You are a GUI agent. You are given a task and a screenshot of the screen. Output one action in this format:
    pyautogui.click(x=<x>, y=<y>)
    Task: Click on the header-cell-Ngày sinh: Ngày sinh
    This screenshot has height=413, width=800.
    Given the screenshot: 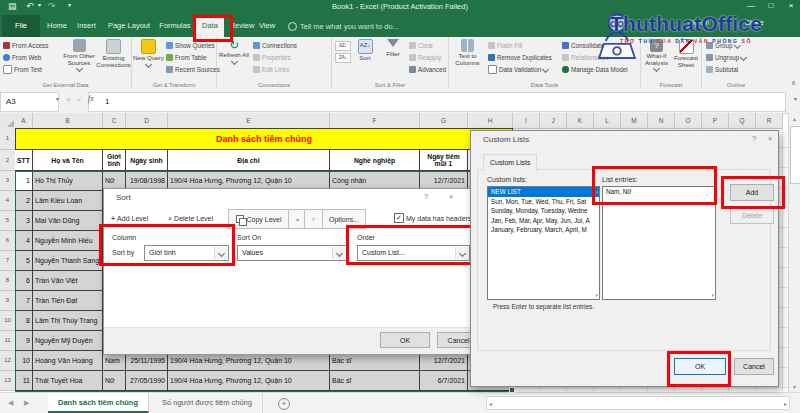 What is the action you would take?
    pyautogui.click(x=147, y=160)
    